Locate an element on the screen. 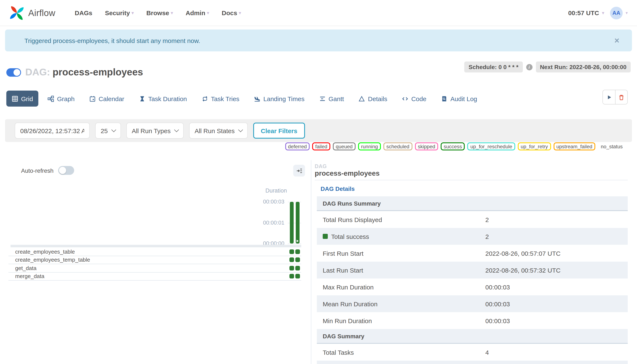 This screenshot has height=364, width=637. task-name: merge_data is located at coordinates (30, 276).